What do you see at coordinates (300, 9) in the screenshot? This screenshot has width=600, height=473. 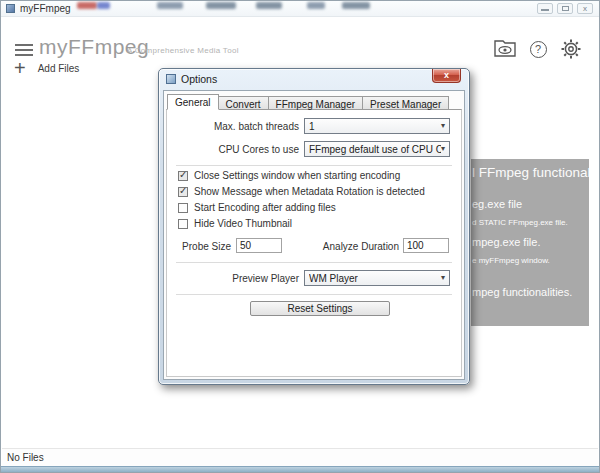 I see `os-titlebar: myFFmpeg x` at bounding box center [300, 9].